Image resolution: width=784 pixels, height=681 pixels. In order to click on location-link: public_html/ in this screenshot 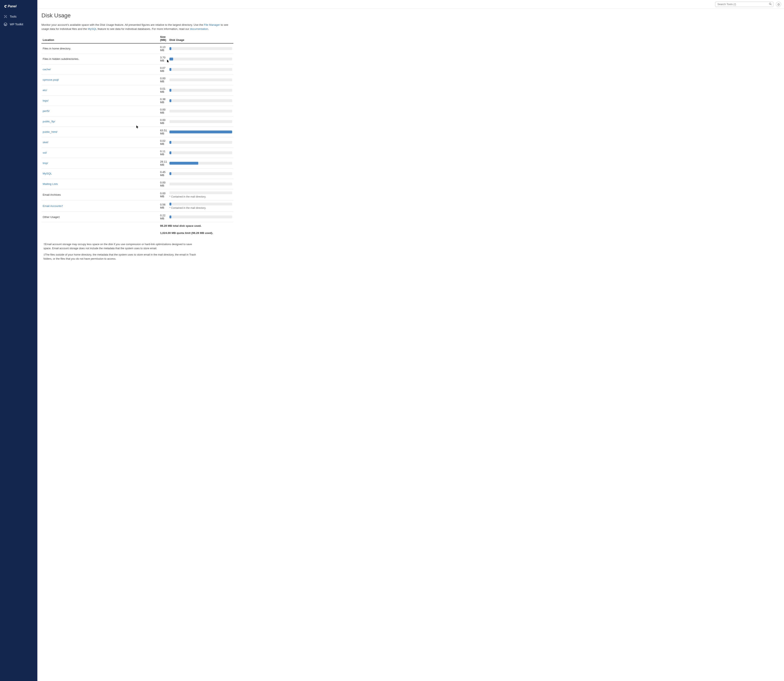, I will do `click(50, 132)`.